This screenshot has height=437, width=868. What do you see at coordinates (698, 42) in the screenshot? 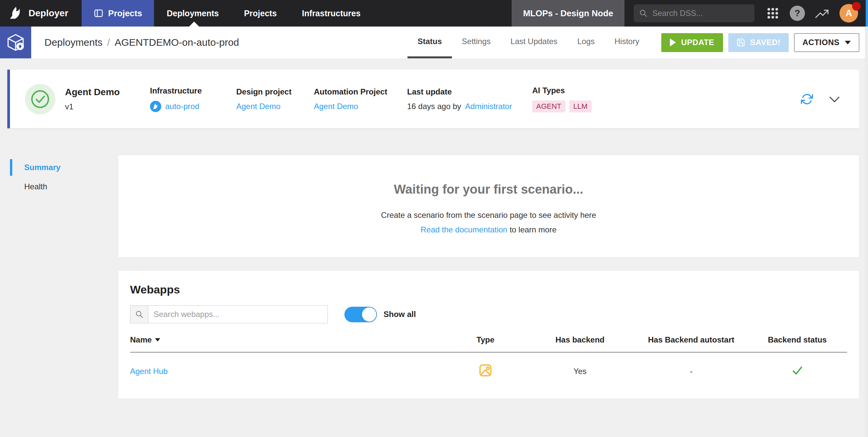
I see `update-button-label: UPDATE` at bounding box center [698, 42].